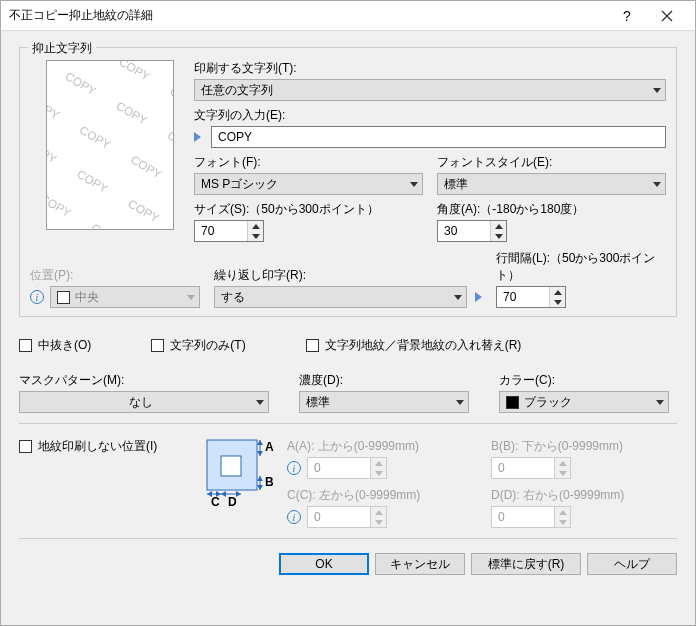 The image size is (696, 626). I want to click on angle-value: 30, so click(464, 231).